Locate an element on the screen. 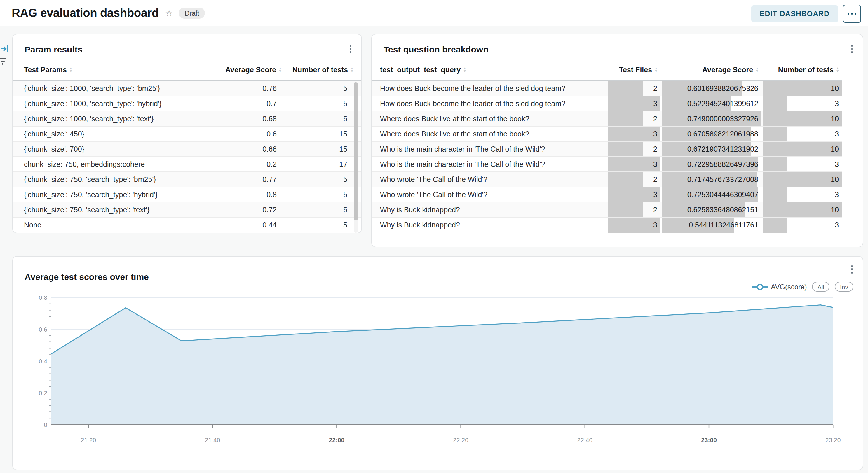 Image resolution: width=868 pixels, height=473 pixels. average-score-cell: 0.6258336480862151 is located at coordinates (712, 209).